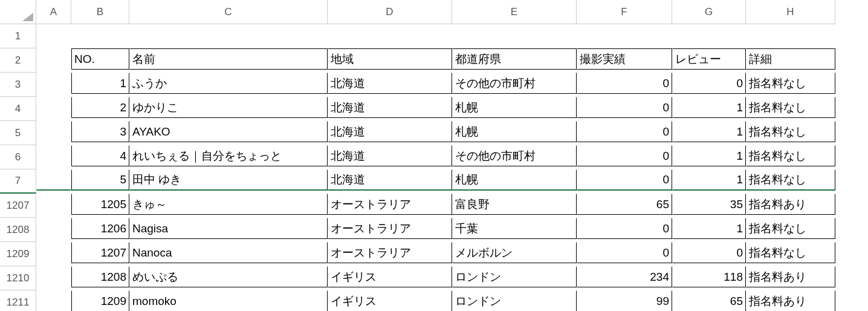  What do you see at coordinates (390, 59) in the screenshot?
I see `cell-D2: 地域` at bounding box center [390, 59].